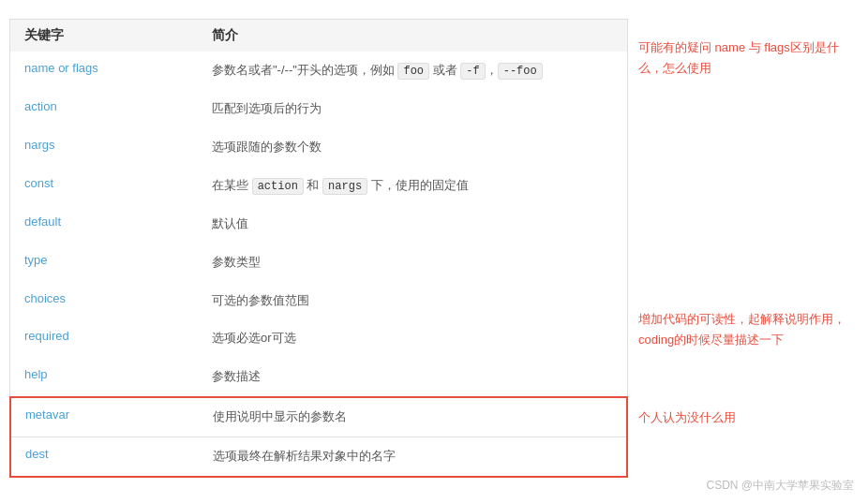 Image resolution: width=868 pixels, height=503 pixels. What do you see at coordinates (319, 262) in the screenshot?
I see `table-row: type 参数类型` at bounding box center [319, 262].